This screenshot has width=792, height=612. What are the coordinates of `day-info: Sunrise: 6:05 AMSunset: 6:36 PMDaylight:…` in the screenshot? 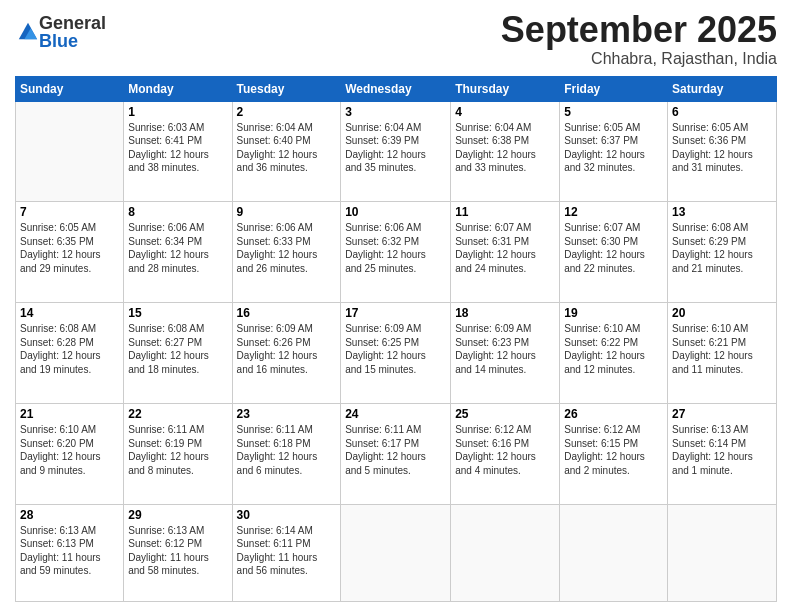 It's located at (722, 148).